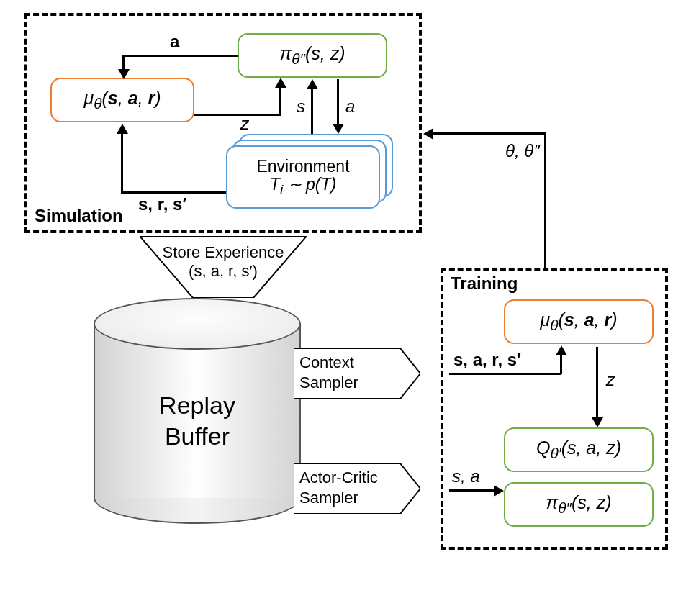 The width and height of the screenshot is (691, 616). Describe the element at coordinates (338, 102) in the screenshot. I see `edge-a2` at that location.